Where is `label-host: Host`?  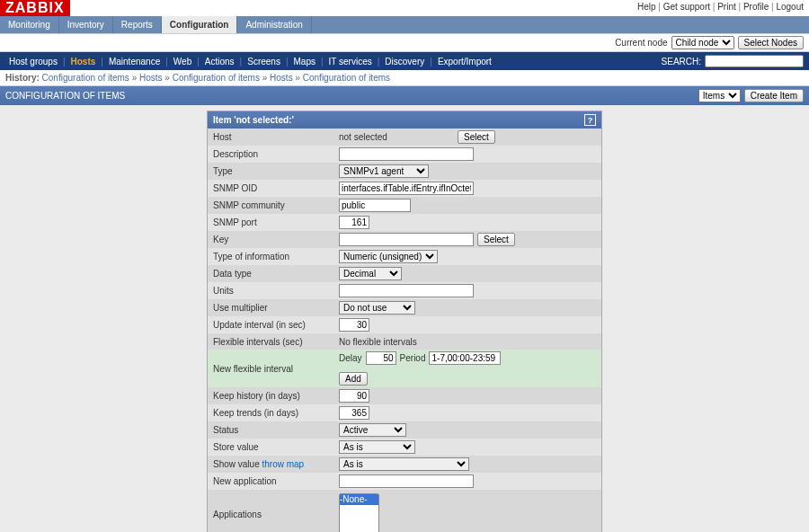
label-host: Host is located at coordinates (276, 137).